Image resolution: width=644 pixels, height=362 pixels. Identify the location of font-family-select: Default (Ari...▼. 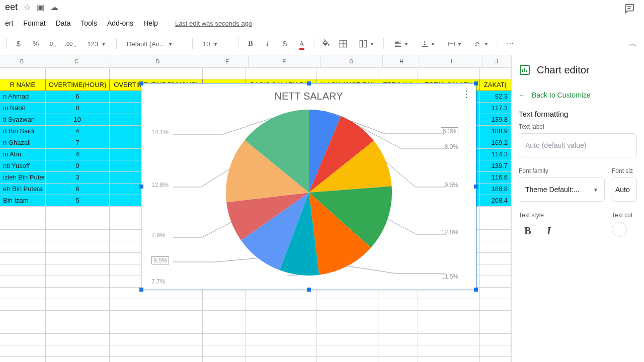
(154, 44).